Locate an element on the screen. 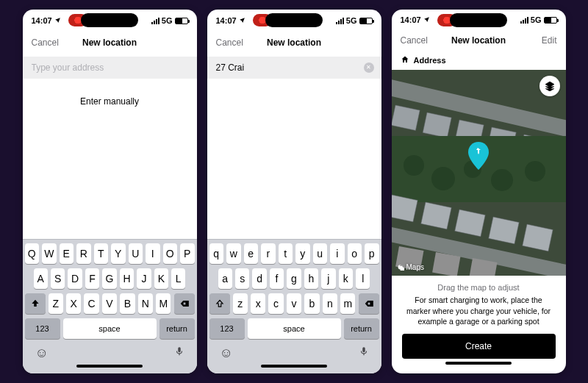 The height and width of the screenshot is (383, 588). letter-key: e is located at coordinates (251, 254).